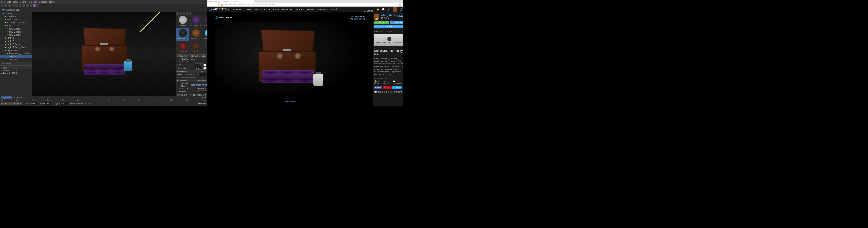 The width and height of the screenshot is (868, 228). What do you see at coordinates (16, 35) in the screenshot?
I see `outliner-row: ▸● Sky Light 3` at bounding box center [16, 35].